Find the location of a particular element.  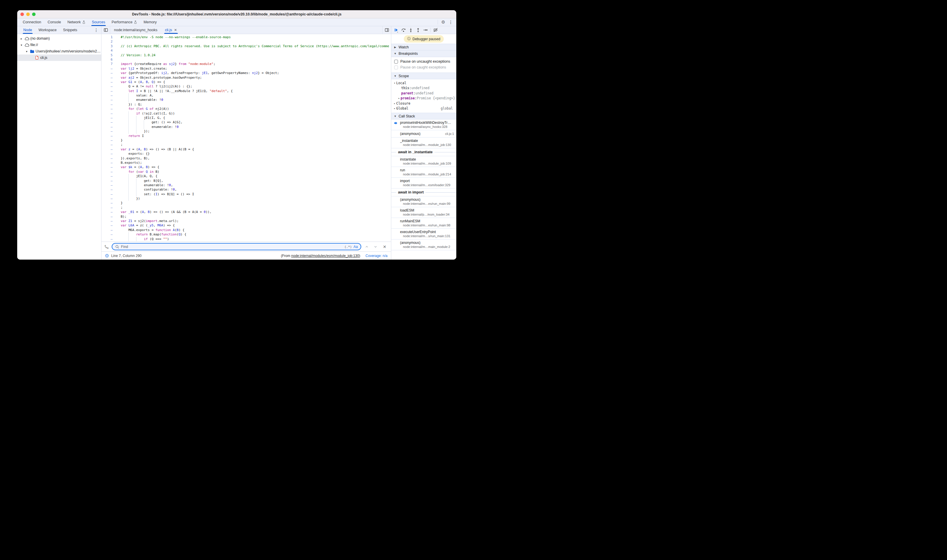

call-stack-frame-anonymous: (anonymous)cli.js:1 is located at coordinates (424, 134).